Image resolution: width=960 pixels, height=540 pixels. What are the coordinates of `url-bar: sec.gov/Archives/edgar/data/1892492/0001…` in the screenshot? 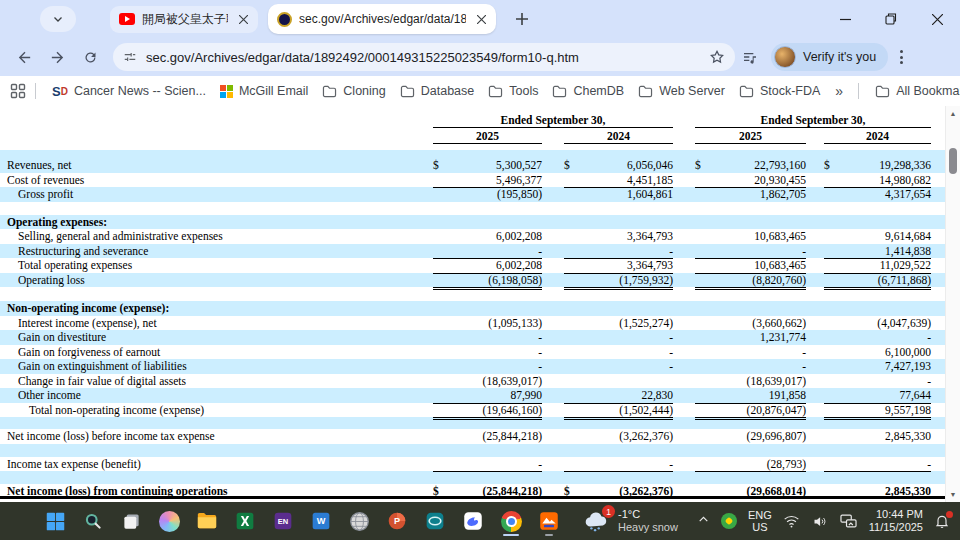 It's located at (424, 57).